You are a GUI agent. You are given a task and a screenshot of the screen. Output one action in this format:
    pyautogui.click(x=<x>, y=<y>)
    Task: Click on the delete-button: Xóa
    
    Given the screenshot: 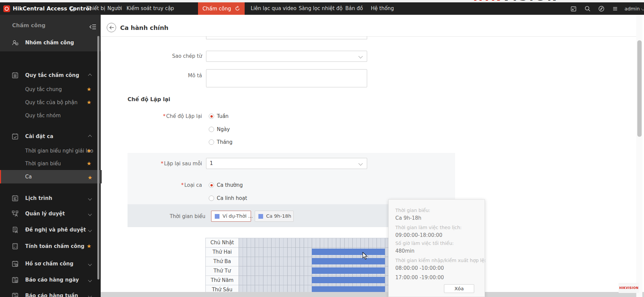 What is the action you would take?
    pyautogui.click(x=459, y=289)
    